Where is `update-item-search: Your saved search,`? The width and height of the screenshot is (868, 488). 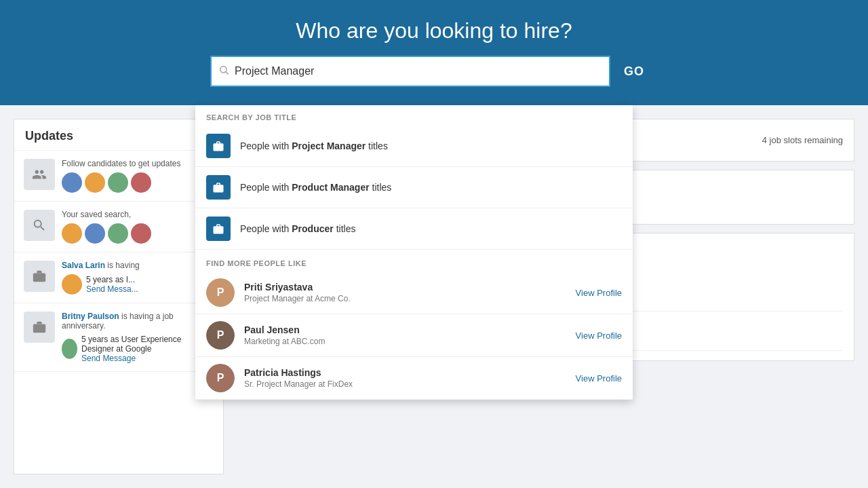
update-item-search: Your saved search, is located at coordinates (119, 227).